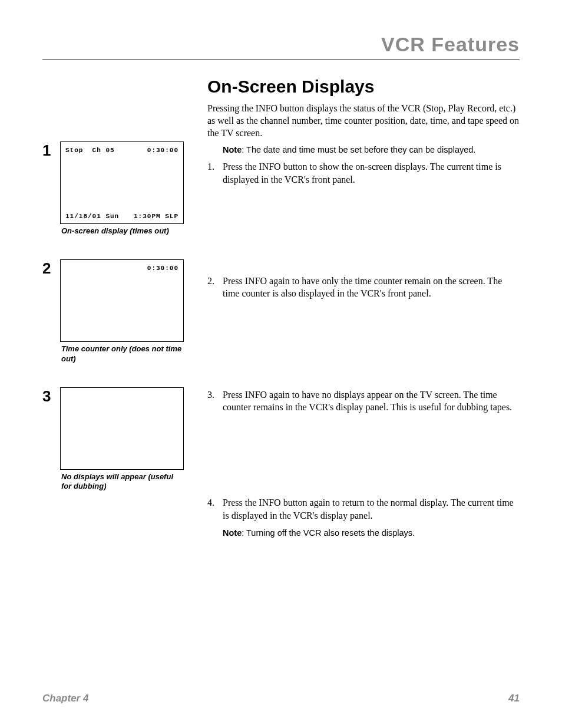  Describe the element at coordinates (371, 518) in the screenshot. I see `step-body: Press the INFO button again to return to…` at that location.